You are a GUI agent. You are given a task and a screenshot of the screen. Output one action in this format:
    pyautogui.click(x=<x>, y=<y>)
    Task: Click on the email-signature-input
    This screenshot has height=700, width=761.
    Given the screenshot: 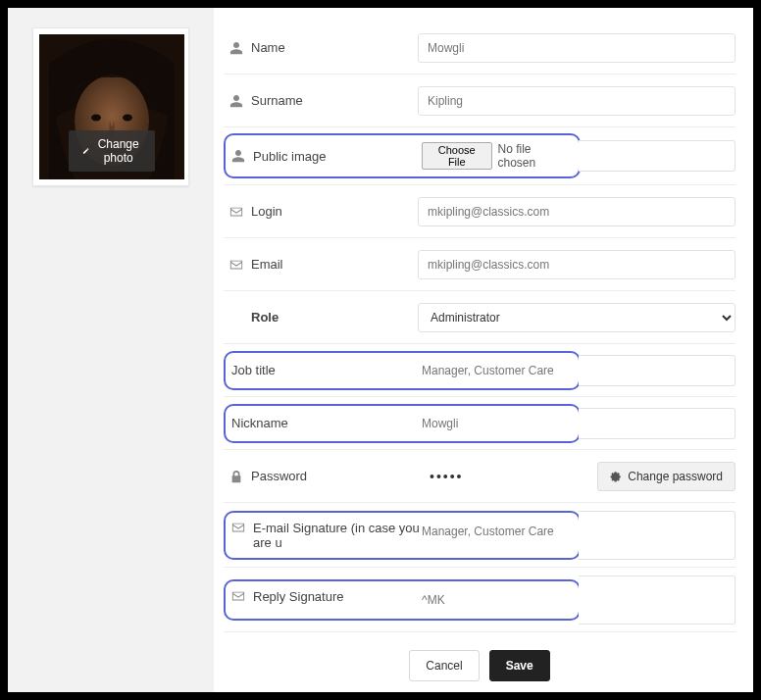 What is the action you would take?
    pyautogui.click(x=496, y=531)
    